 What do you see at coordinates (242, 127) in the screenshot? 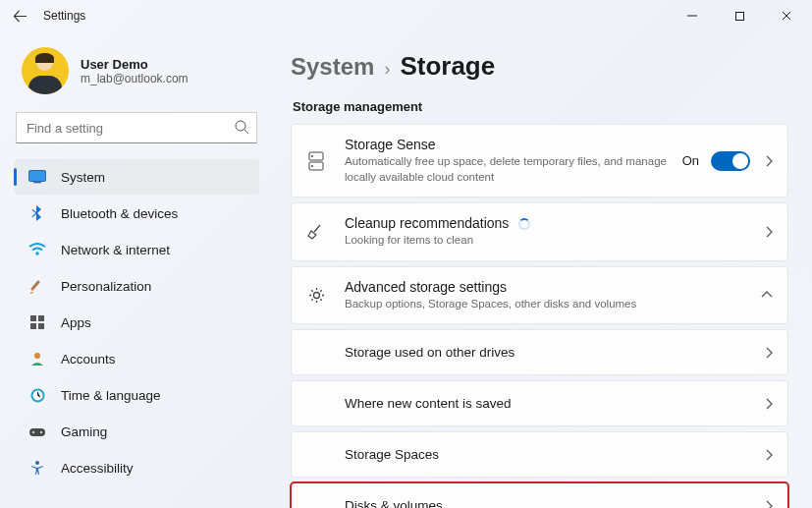
I see `search-icon` at bounding box center [242, 127].